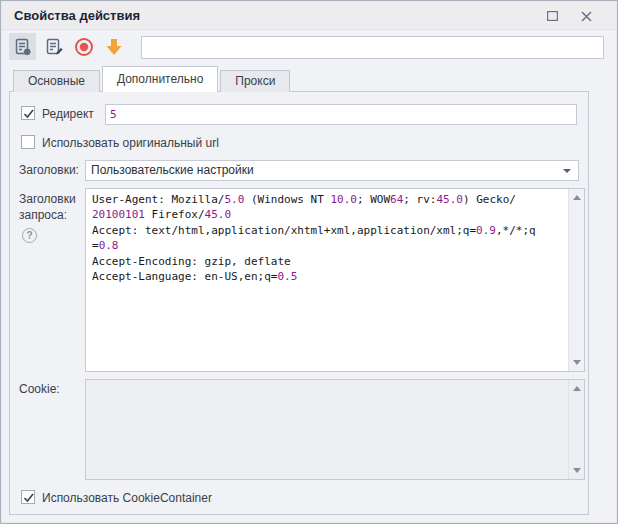  What do you see at coordinates (341, 114) in the screenshot?
I see `redirect-count-input: 5` at bounding box center [341, 114].